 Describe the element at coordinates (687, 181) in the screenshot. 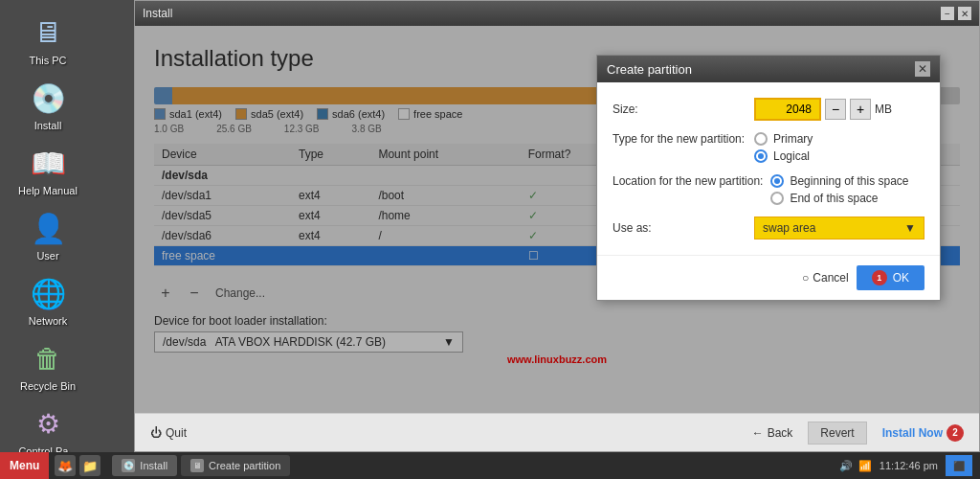

I see `location-label: Location for the new partition:` at that location.